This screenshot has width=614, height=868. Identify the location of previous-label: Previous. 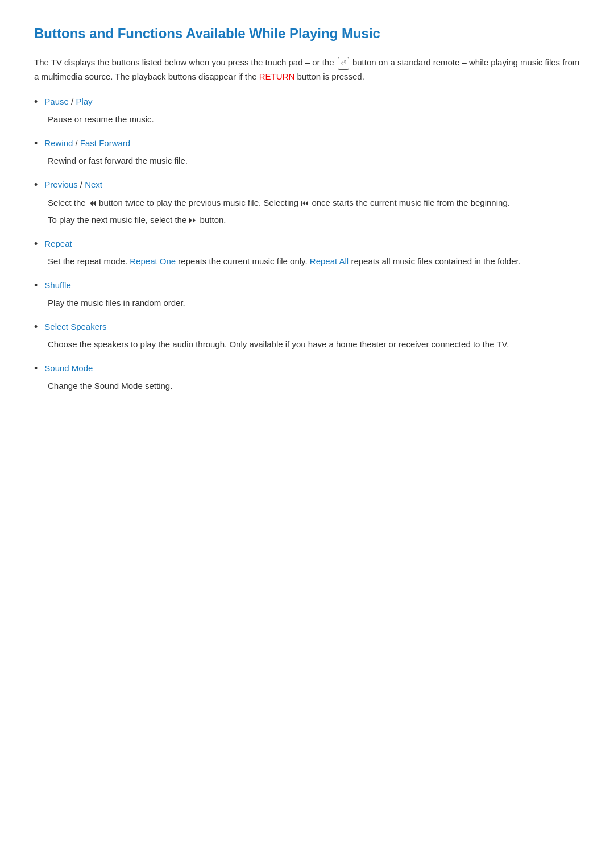
(61, 184).